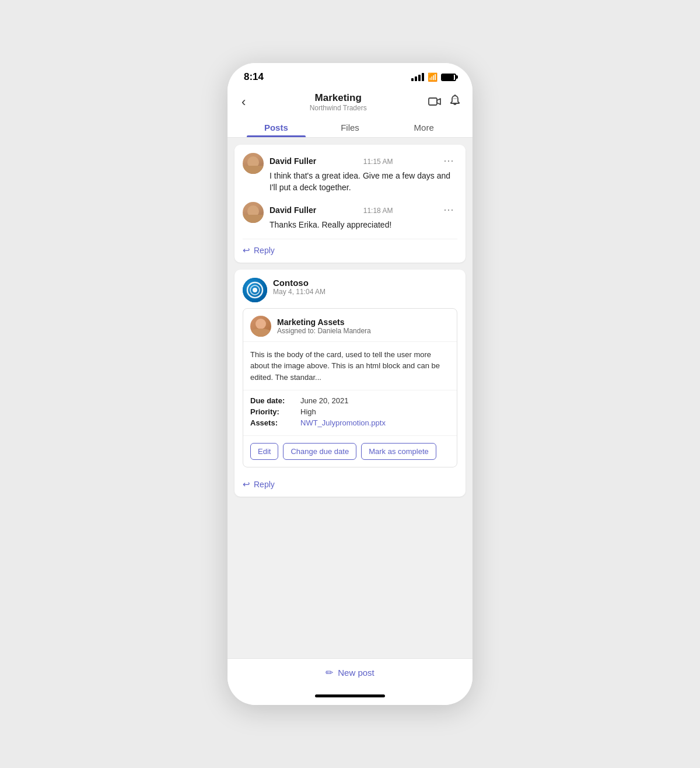  I want to click on header-title-block: Marketing Northwind Traders, so click(338, 102).